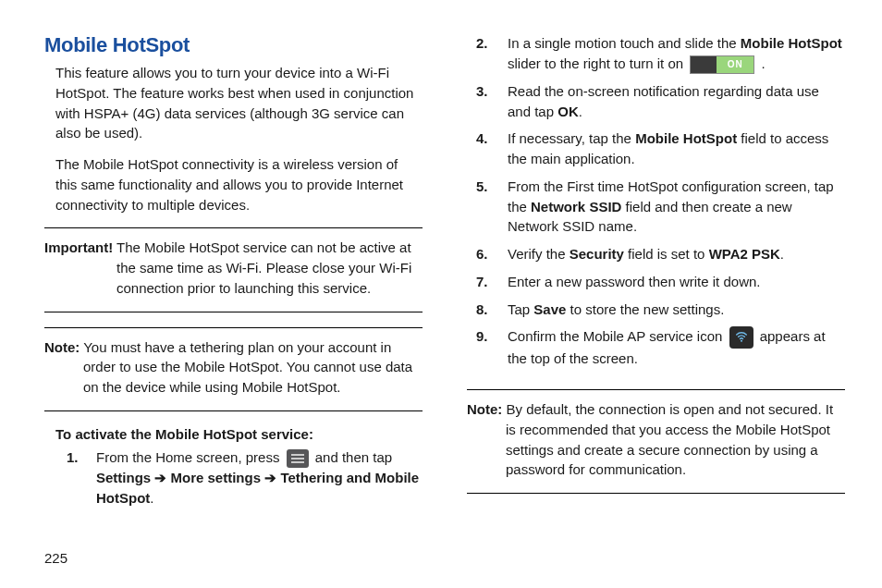 The image size is (882, 588). I want to click on step-2-text-b: slider to the right to turn it on, so click(597, 63).